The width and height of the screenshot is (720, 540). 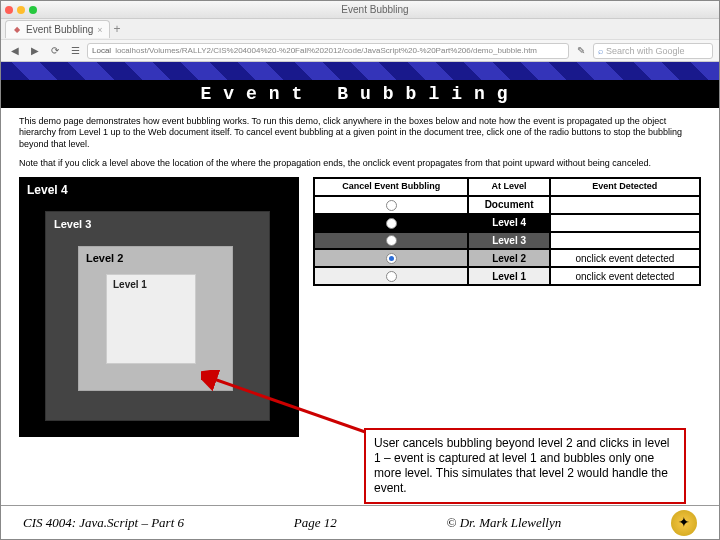 I want to click on footer-left: CIS 4004: Java.Script – Part 6, so click(x=104, y=523).